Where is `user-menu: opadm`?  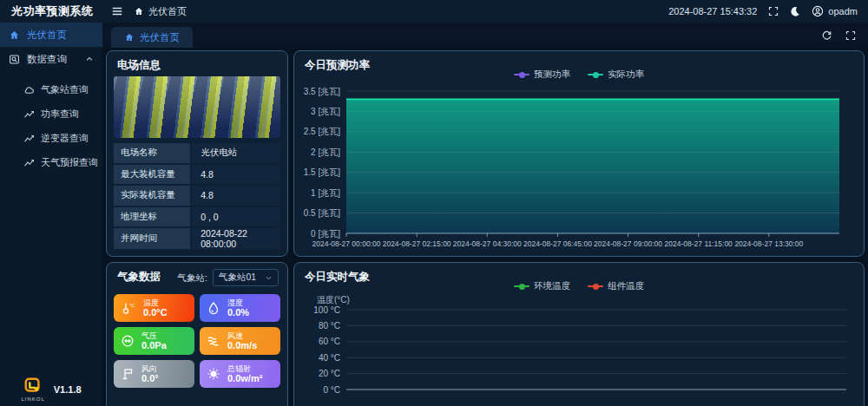
user-menu: opadm is located at coordinates (835, 11).